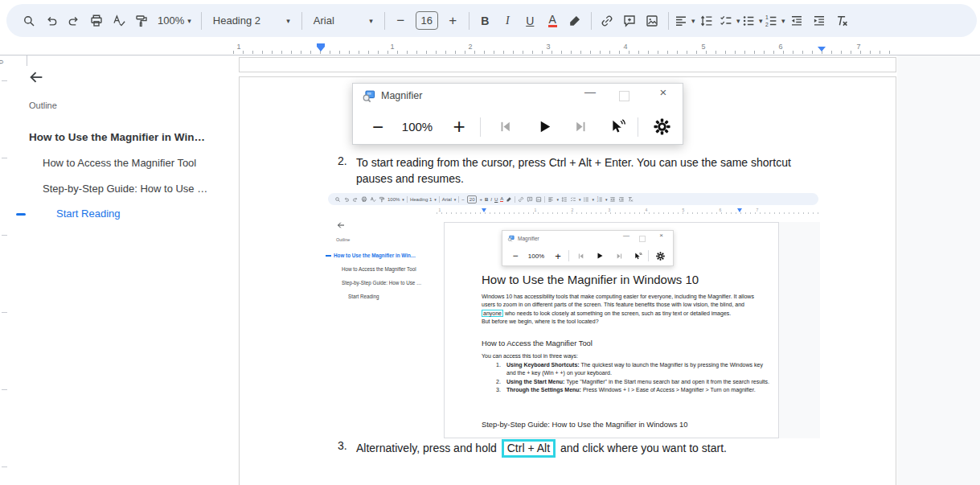 The image size is (980, 485). I want to click on magnifier-app-icon, so click(368, 97).